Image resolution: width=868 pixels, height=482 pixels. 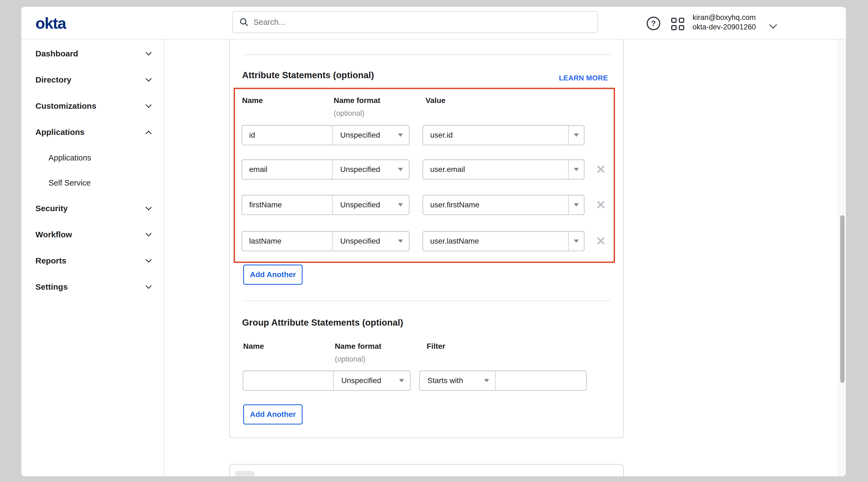 What do you see at coordinates (51, 23) in the screenshot?
I see `okta-logo: okta` at bounding box center [51, 23].